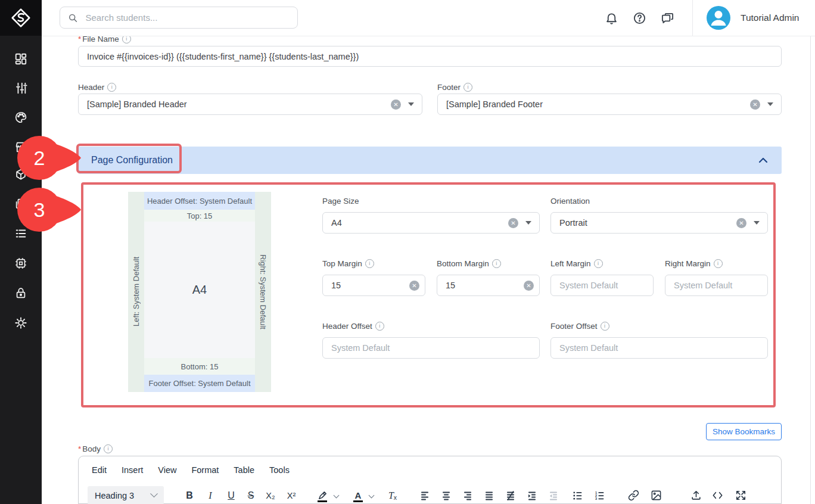 This screenshot has width=815, height=504. Describe the element at coordinates (263, 292) in the screenshot. I see `preview-right-margin: Right: System Default` at that location.